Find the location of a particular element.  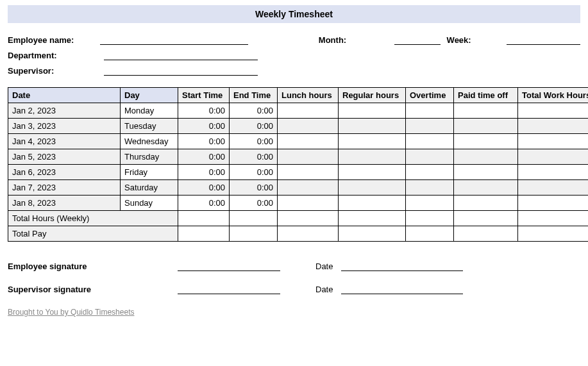

department-input-line is located at coordinates (181, 55).